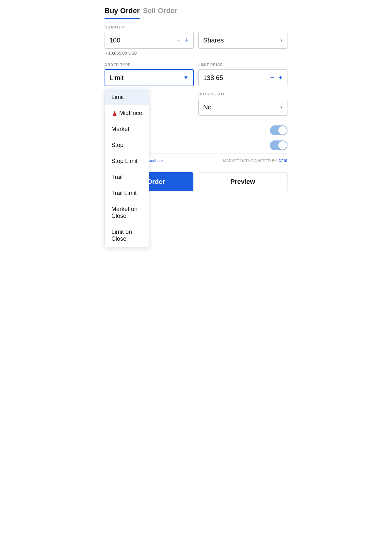 This screenshot has height=535, width=392. Describe the element at coordinates (243, 78) in the screenshot. I see `limit-price-box: 138.65 − +` at that location.